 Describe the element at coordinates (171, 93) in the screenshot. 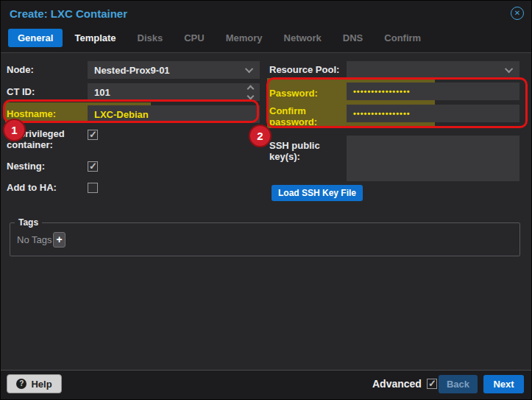

I see `ct-id-value: 101` at that location.